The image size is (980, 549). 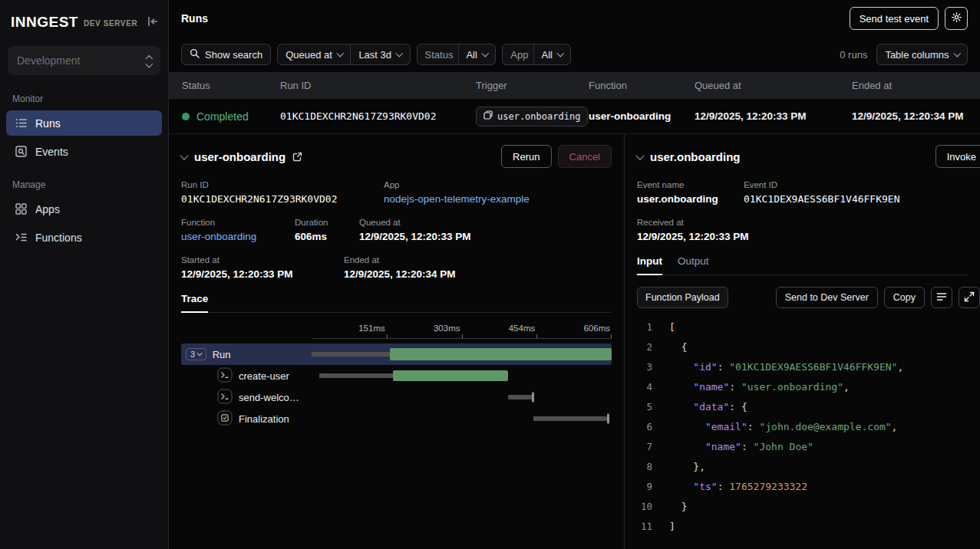 I want to click on column-header-trigger: Trigger, so click(x=533, y=86).